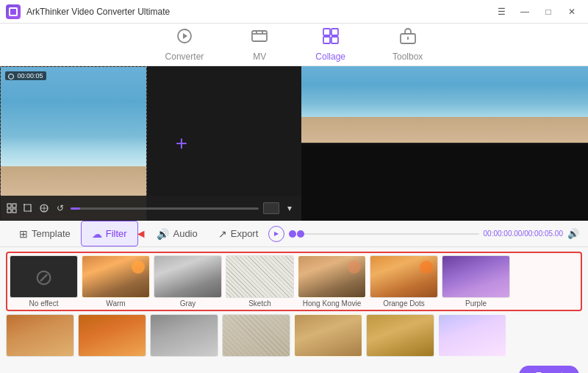 This screenshot has height=373, width=588. What do you see at coordinates (259, 44) in the screenshot?
I see `tab-mv: MV` at bounding box center [259, 44].